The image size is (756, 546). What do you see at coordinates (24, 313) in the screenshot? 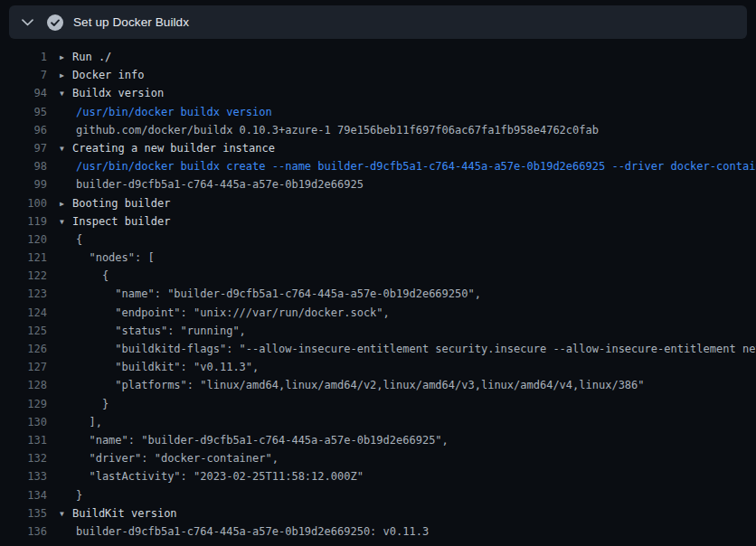
I see `line-number: 124` at bounding box center [24, 313].